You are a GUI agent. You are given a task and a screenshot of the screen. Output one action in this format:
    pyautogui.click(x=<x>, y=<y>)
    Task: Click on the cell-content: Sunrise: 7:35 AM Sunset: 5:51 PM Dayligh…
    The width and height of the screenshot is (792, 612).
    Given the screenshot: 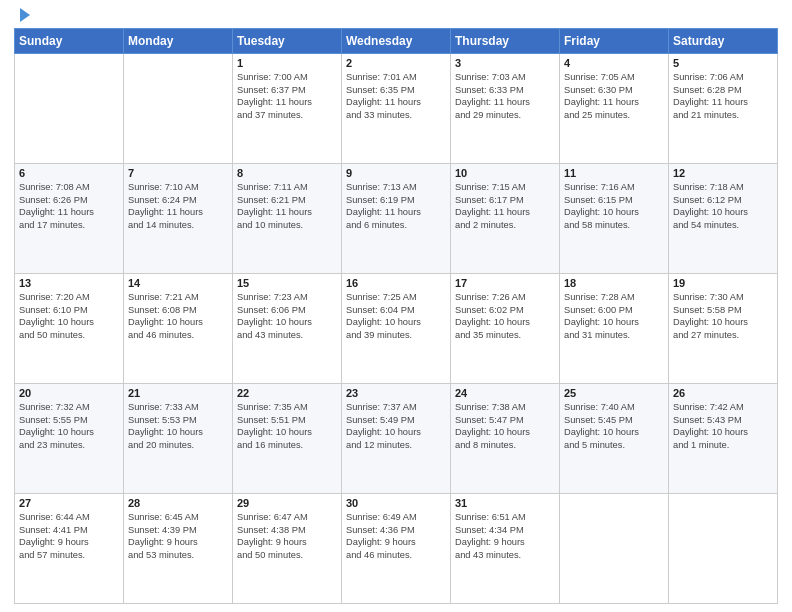 What is the action you would take?
    pyautogui.click(x=287, y=426)
    